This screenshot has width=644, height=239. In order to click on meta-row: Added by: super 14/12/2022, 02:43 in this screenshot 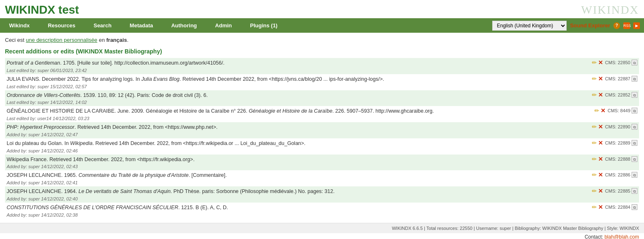, I will do `click(322, 167)`.